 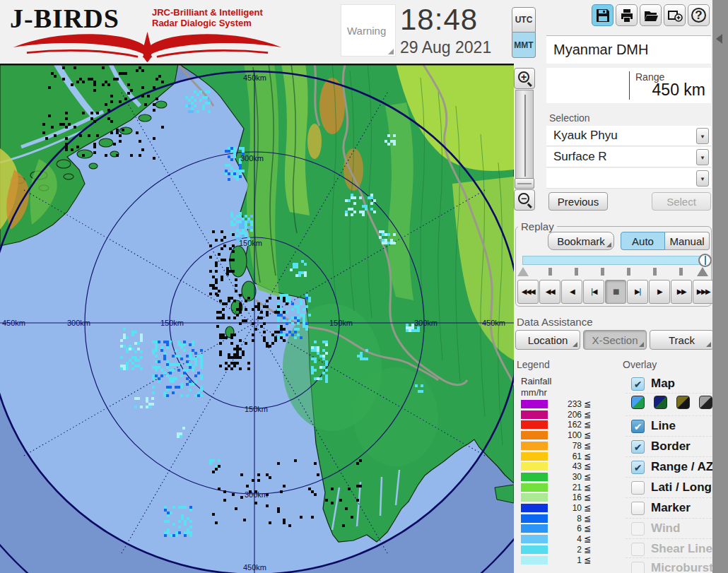 What do you see at coordinates (567, 488) in the screenshot?
I see `legend-value: 21` at bounding box center [567, 488].